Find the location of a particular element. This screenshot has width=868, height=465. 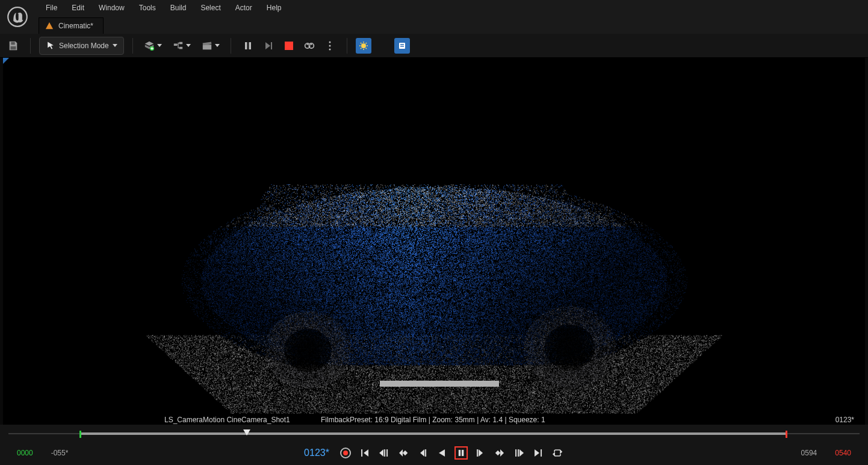

next-key-button is located at coordinates (500, 453).